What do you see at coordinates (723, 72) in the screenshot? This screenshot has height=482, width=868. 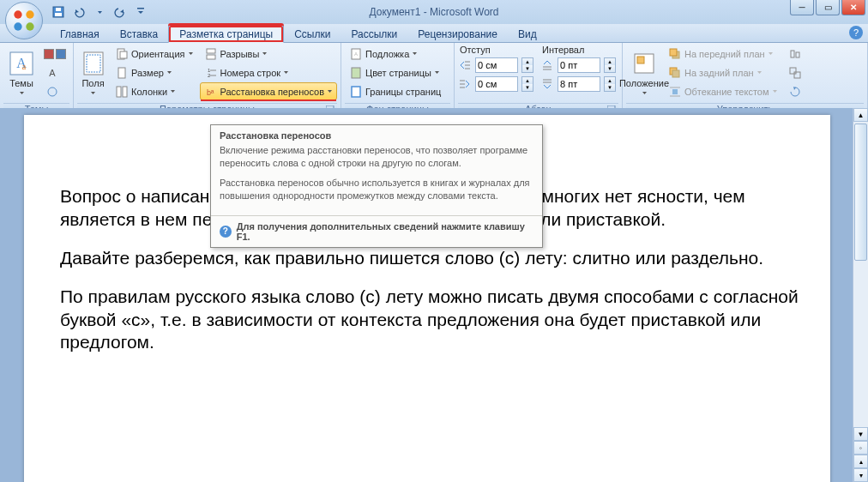 I see `send-back-button: На задний план` at bounding box center [723, 72].